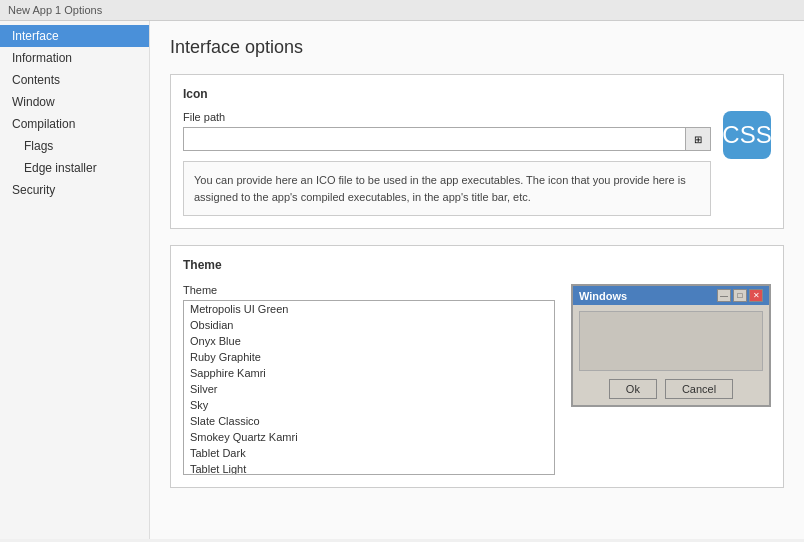  I want to click on preview-window-title: Windows, so click(603, 296).